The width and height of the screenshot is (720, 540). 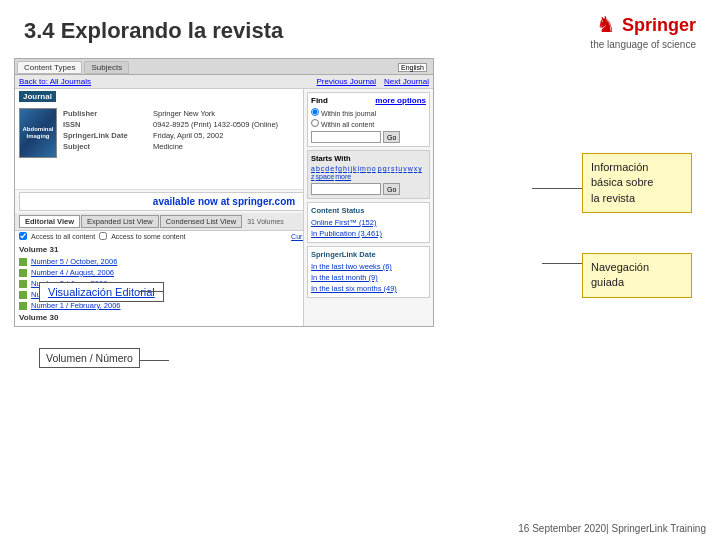 I want to click on callout-nav-text: Navegación guiada, so click(x=620, y=274).